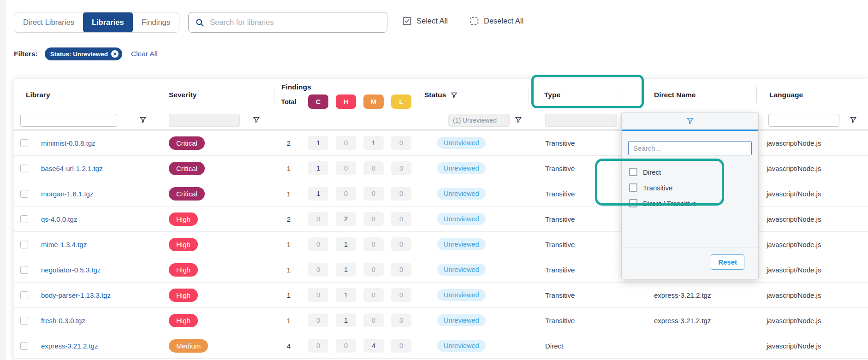 Image resolution: width=868 pixels, height=360 pixels. What do you see at coordinates (435, 95) in the screenshot?
I see `status-header-label: Status` at bounding box center [435, 95].